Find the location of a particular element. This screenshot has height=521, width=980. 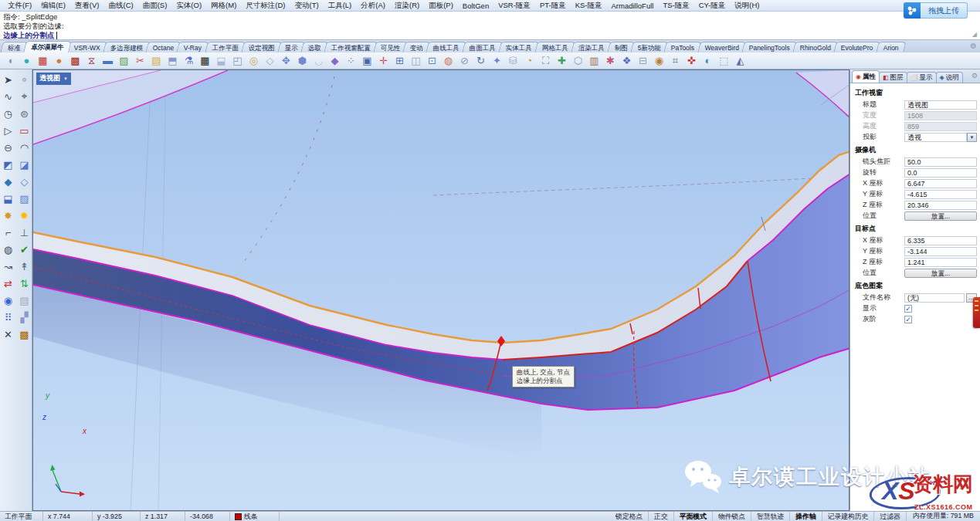

status-toggle-2: 平面模式 is located at coordinates (693, 516).